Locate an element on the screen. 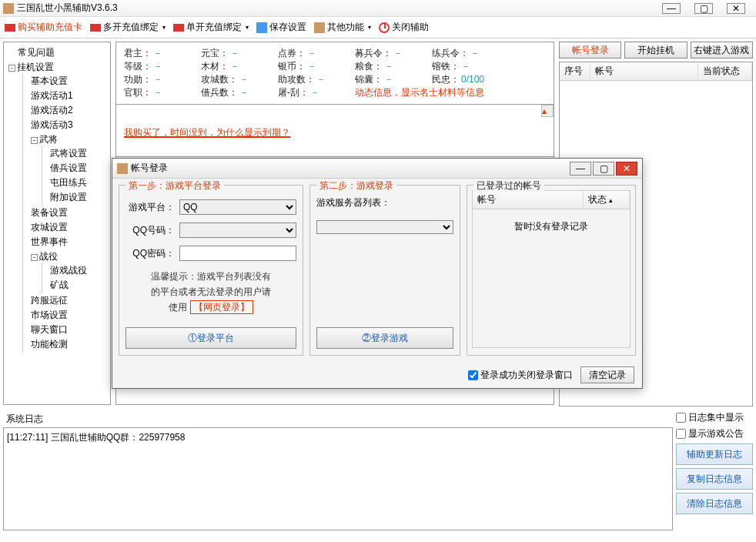 The height and width of the screenshot is (542, 756). multi-bind-button: 多开充值绑定 is located at coordinates (128, 28).